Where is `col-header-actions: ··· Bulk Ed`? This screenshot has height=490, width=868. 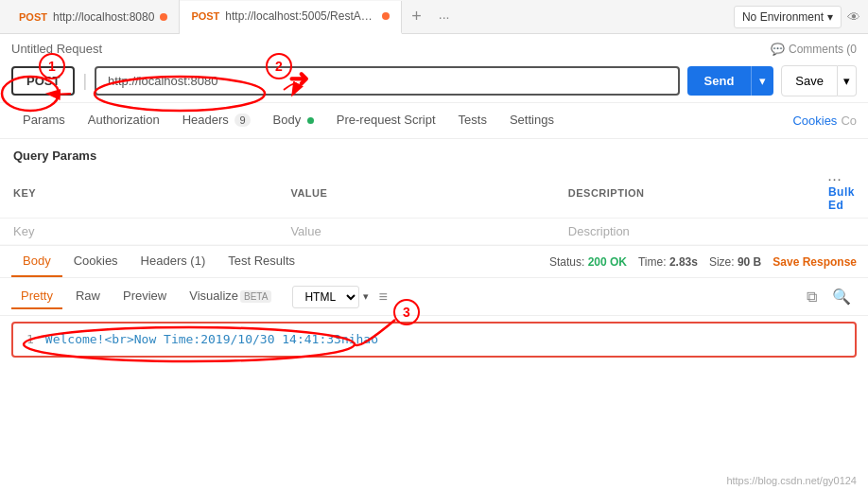 col-header-actions: ··· Bulk Ed is located at coordinates (842, 193).